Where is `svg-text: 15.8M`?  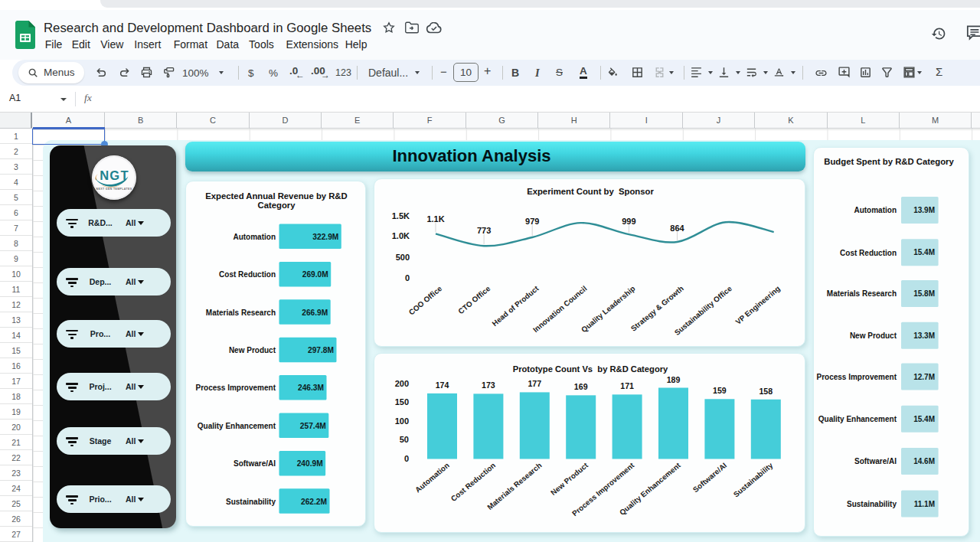 svg-text: 15.8M is located at coordinates (924, 294).